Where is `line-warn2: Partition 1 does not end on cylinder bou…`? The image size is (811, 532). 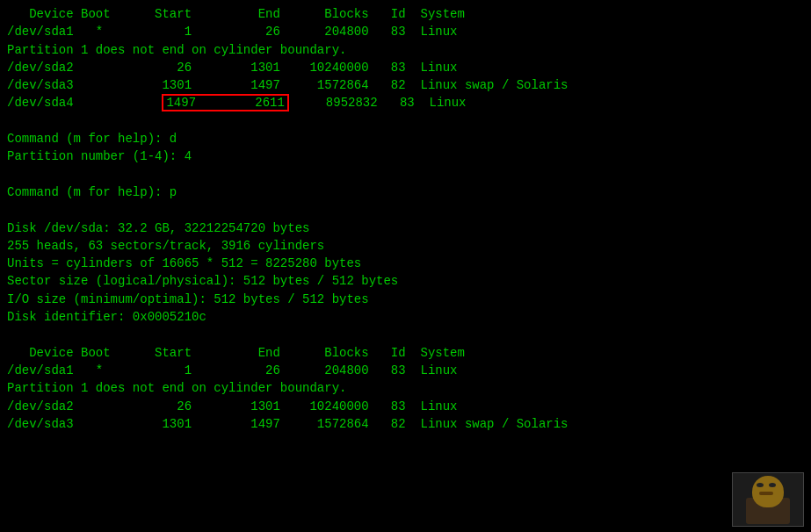
line-warn2: Partition 1 does not end on cylinder bou… is located at coordinates (177, 388).